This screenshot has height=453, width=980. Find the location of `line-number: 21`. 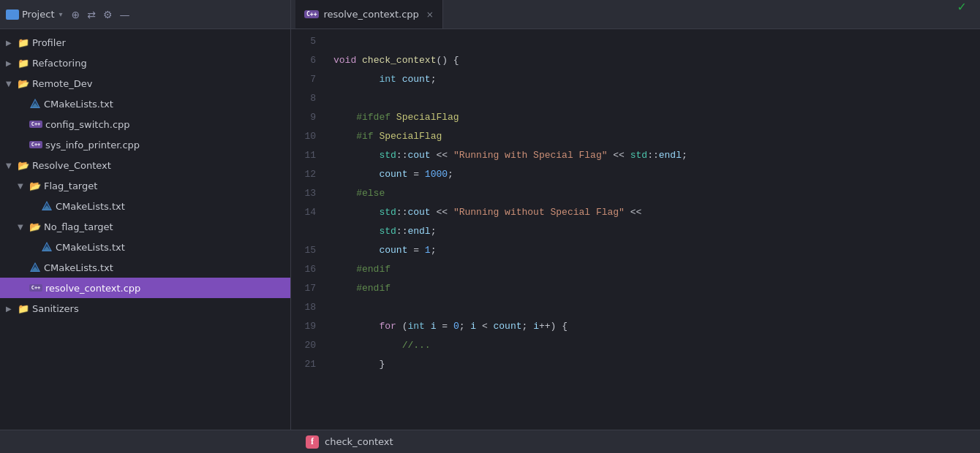

line-number: 21 is located at coordinates (304, 365).